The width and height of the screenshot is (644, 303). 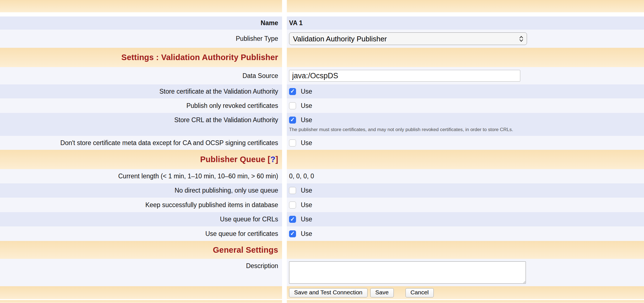 I want to click on store-certificate-label-cell: Store certificate at the Validation Auth…, so click(x=141, y=91).